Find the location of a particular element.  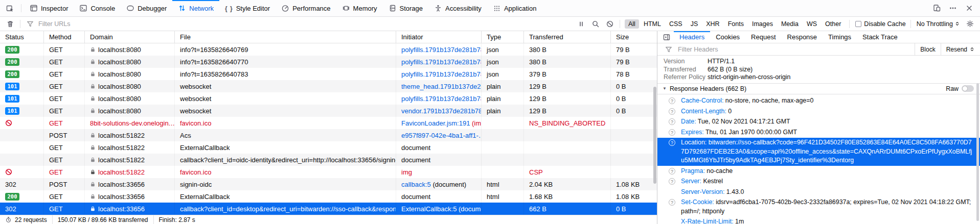

tab-storage: Storage is located at coordinates (406, 8).